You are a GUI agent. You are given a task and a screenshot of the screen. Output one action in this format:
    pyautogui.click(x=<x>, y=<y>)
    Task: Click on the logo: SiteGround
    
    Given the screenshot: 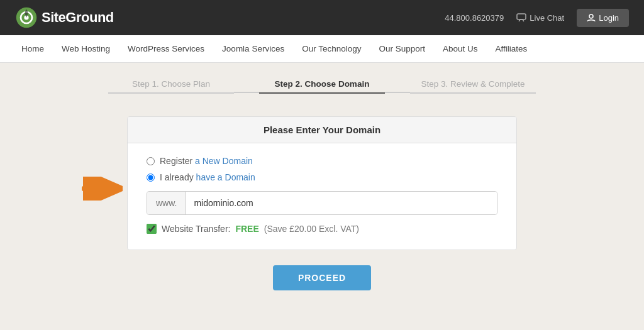 What is the action you would take?
    pyautogui.click(x=64, y=18)
    